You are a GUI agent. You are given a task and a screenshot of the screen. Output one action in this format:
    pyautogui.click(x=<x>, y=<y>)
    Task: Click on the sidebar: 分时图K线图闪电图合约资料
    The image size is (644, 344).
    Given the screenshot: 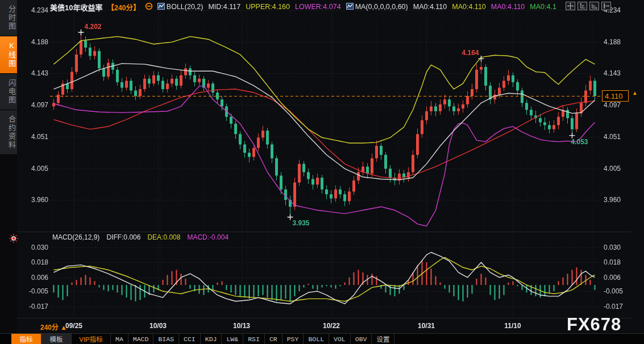 What is the action you would take?
    pyautogui.click(x=9, y=167)
    